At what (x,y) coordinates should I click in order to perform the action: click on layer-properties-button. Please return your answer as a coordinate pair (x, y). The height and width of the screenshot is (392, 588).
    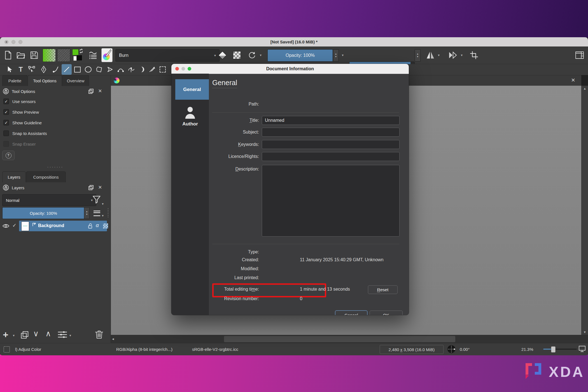
    Looking at the image, I should click on (62, 335).